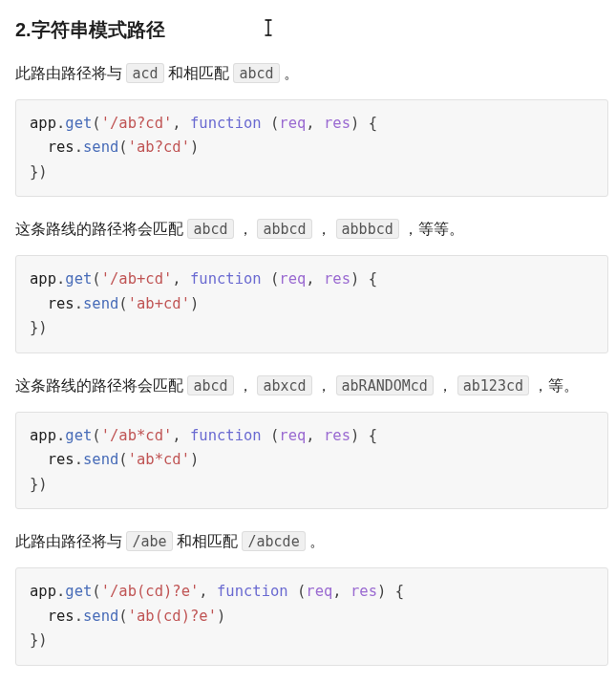  I want to click on prose-ab-star: 这条路线的路径将会匹配 abcd ， abxcd ， abRANDOMcd ， …, so click(311, 386).